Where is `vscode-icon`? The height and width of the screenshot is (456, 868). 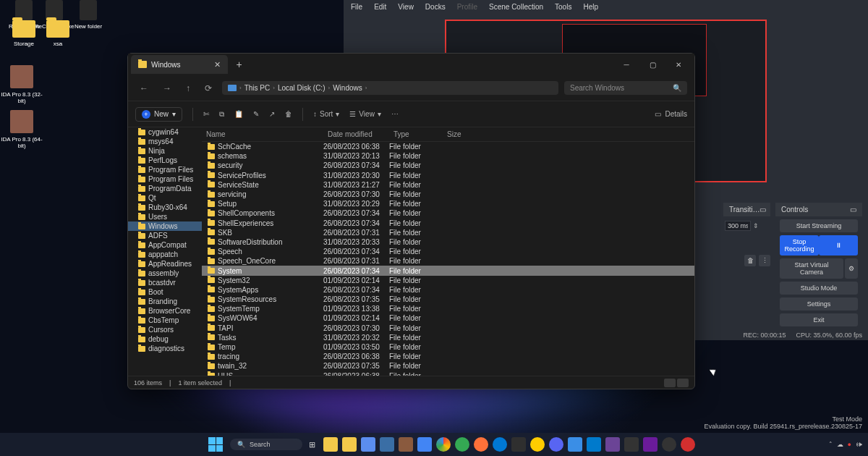 vscode-icon is located at coordinates (594, 444).